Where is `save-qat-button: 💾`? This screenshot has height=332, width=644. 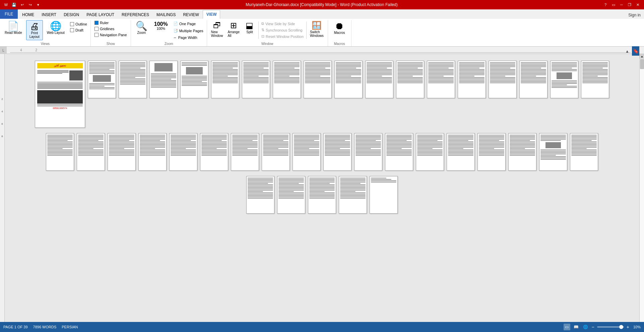
save-qat-button: 💾 is located at coordinates (14, 5).